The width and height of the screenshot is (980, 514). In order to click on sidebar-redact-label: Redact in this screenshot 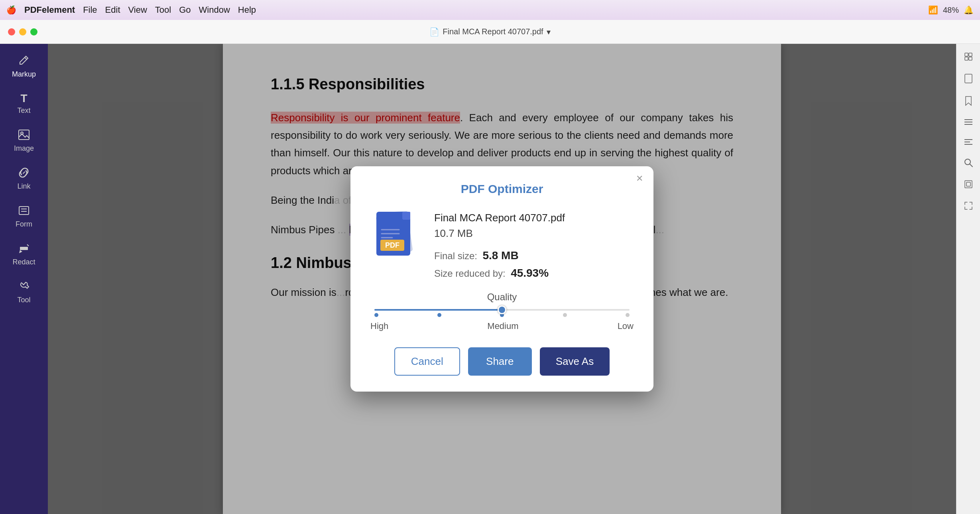, I will do `click(24, 262)`.